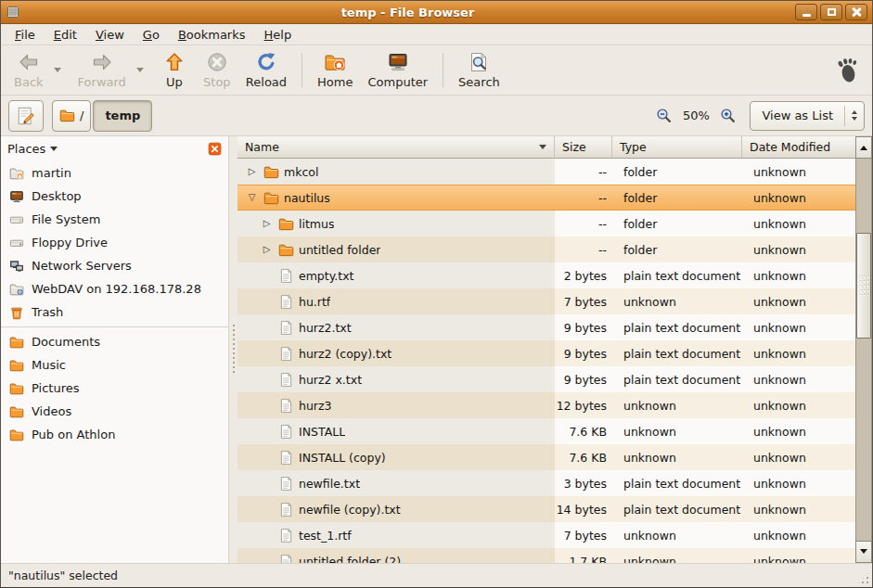 This screenshot has height=588, width=873. I want to click on sidebar-item-music: Music, so click(115, 365).